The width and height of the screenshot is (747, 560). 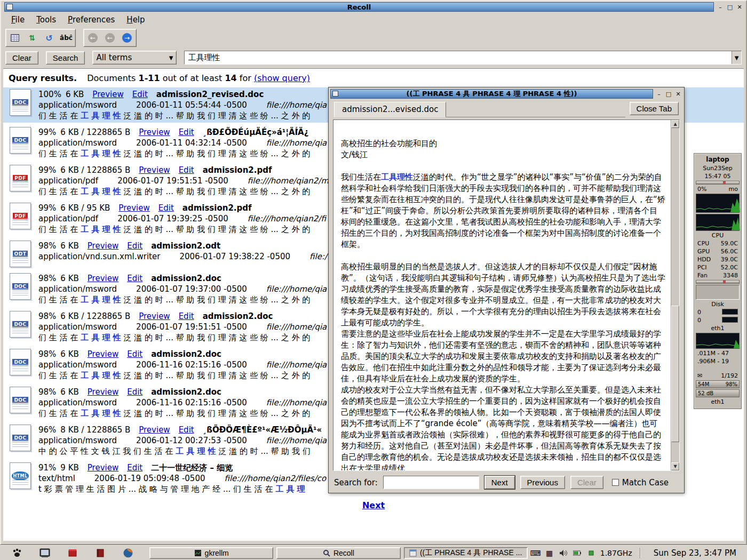 What do you see at coordinates (32, 38) in the screenshot?
I see `sort-icon: ⇅` at bounding box center [32, 38].